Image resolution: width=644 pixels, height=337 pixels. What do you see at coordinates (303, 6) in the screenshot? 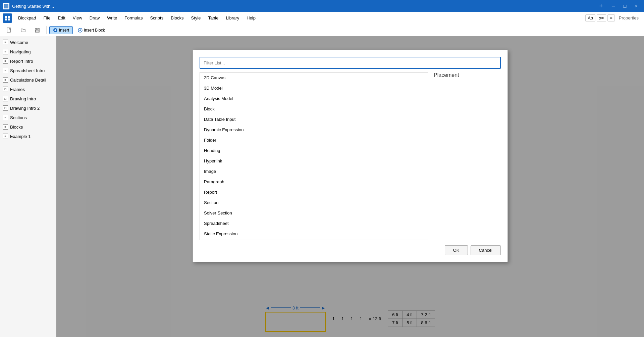
I see `window-title: Getting Started with...` at bounding box center [303, 6].